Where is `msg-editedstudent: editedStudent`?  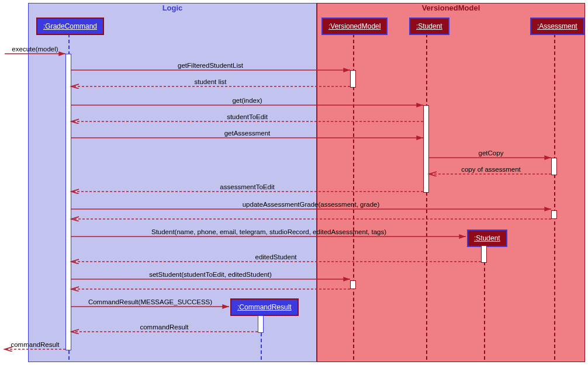 msg-editedstudent: editedStudent is located at coordinates (276, 257).